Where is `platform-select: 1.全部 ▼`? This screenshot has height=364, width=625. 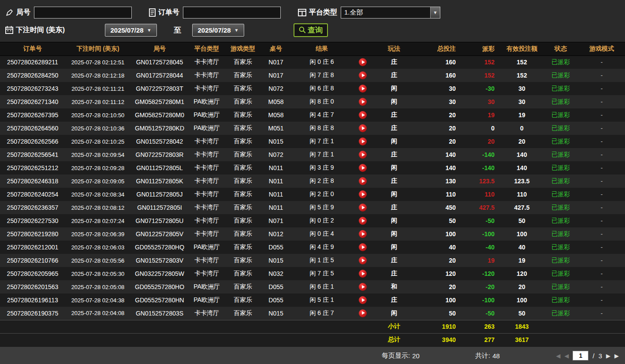
platform-select: 1.全部 ▼ is located at coordinates (391, 12).